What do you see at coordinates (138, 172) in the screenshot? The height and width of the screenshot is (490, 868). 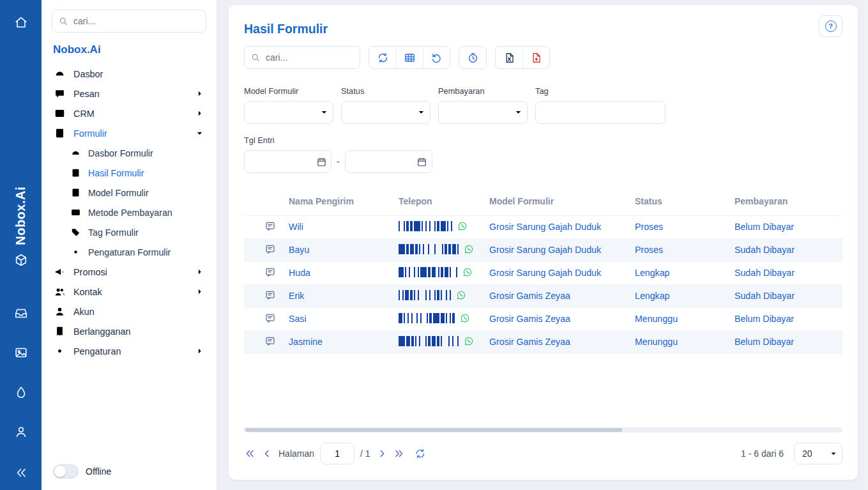 I see `sidebar-item-hasil-formulir: Hasil Formulir` at bounding box center [138, 172].